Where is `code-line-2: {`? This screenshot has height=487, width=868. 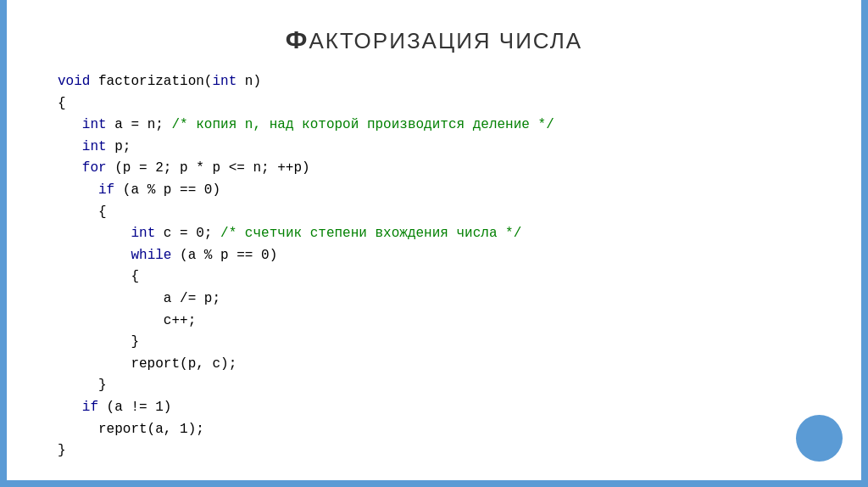
code-line-2: { is located at coordinates (434, 104).